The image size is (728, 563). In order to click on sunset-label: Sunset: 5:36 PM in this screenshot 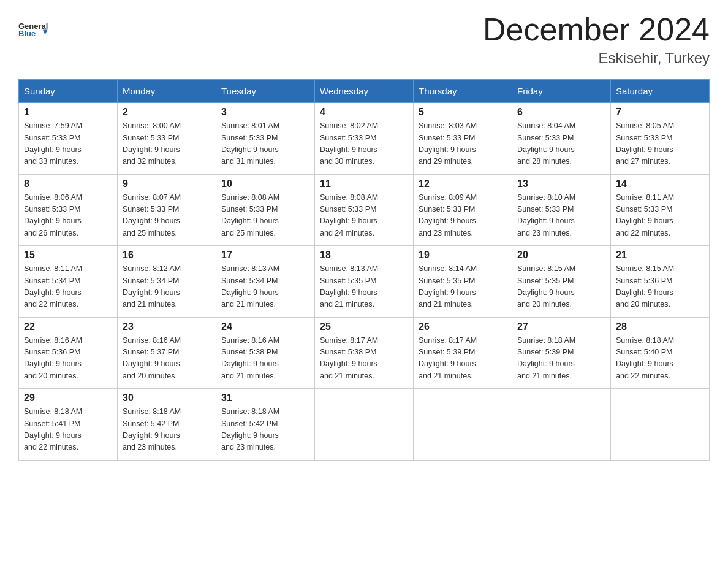, I will do `click(52, 352)`.